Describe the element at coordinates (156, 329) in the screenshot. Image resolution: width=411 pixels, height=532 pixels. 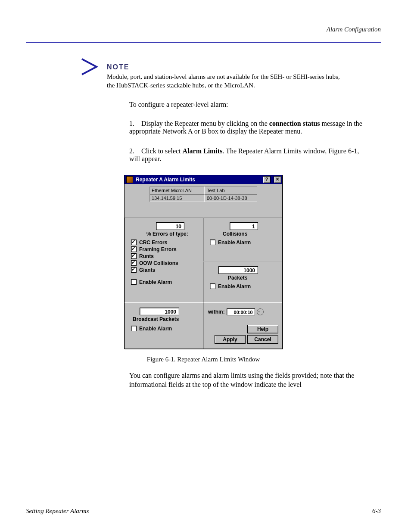
I see `broadcast-enable-label: Enable Alarm` at that location.